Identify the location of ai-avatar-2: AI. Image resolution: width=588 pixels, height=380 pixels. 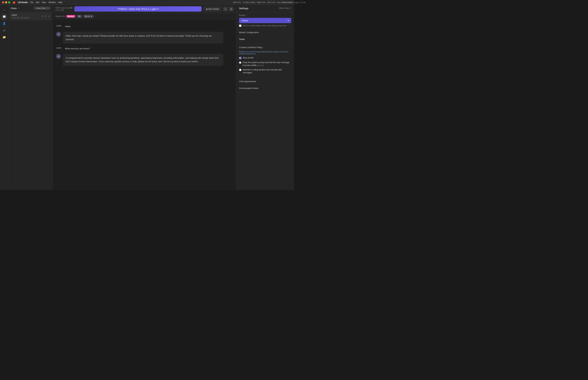
(59, 56).